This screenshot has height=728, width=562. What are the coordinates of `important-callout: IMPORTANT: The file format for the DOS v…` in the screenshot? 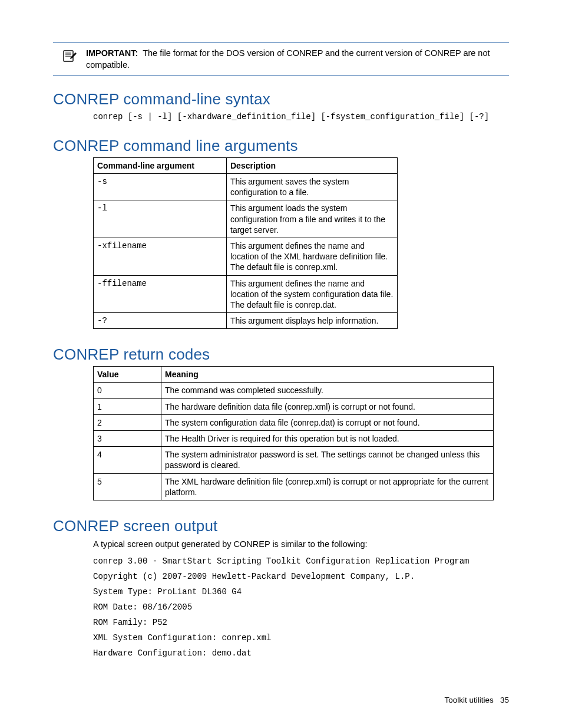 It's located at (281, 59).